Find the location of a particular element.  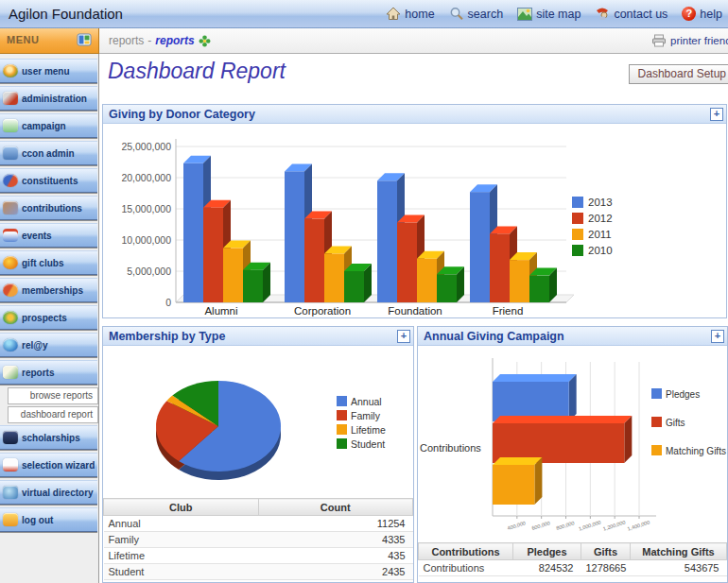

sidebar-item-label: ccon admin is located at coordinates (48, 153).